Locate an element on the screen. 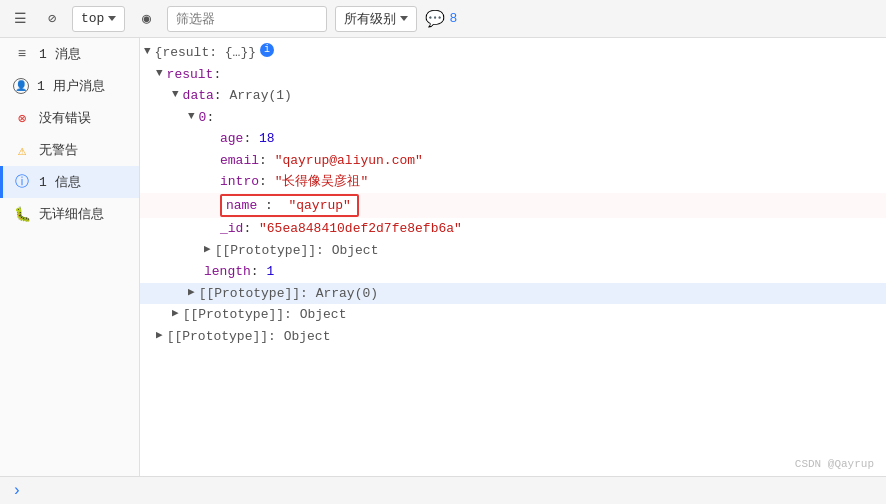 The width and height of the screenshot is (886, 504). expand-proto-obj2: ▶ is located at coordinates (176, 314).